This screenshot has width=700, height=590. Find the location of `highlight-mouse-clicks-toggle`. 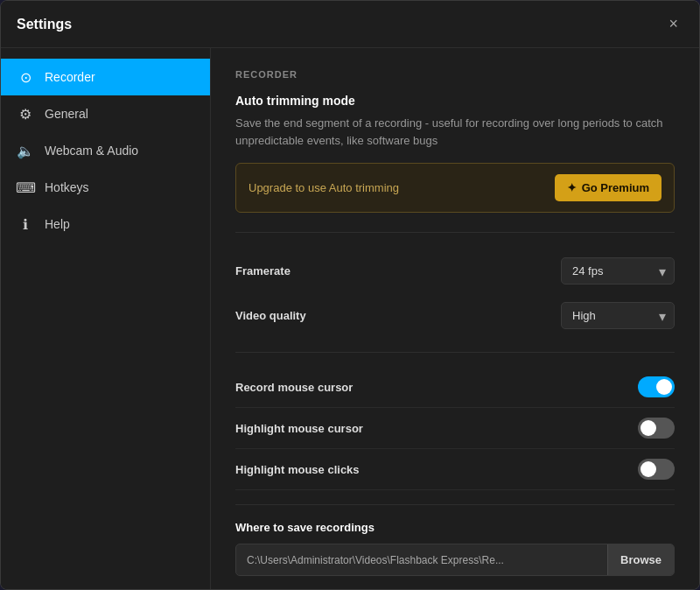

highlight-mouse-clicks-toggle is located at coordinates (656, 469).